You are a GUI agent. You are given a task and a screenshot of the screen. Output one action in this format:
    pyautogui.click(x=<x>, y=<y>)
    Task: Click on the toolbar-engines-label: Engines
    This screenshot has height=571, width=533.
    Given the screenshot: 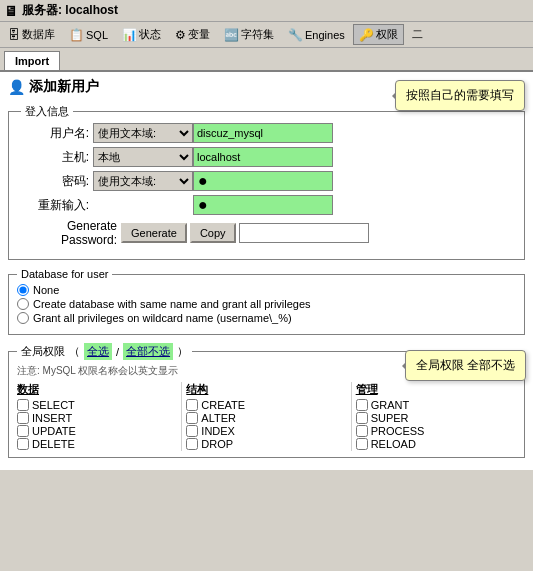 What is the action you would take?
    pyautogui.click(x=325, y=35)
    